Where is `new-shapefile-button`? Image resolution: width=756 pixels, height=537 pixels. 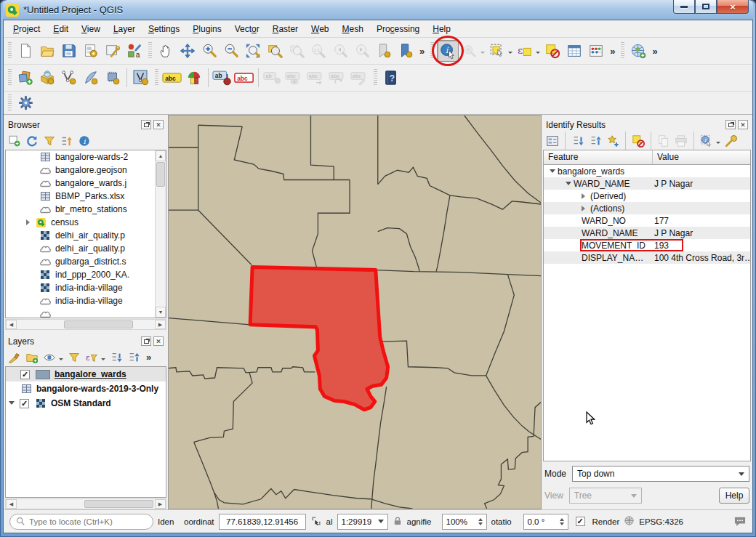
new-shapefile-button is located at coordinates (69, 78).